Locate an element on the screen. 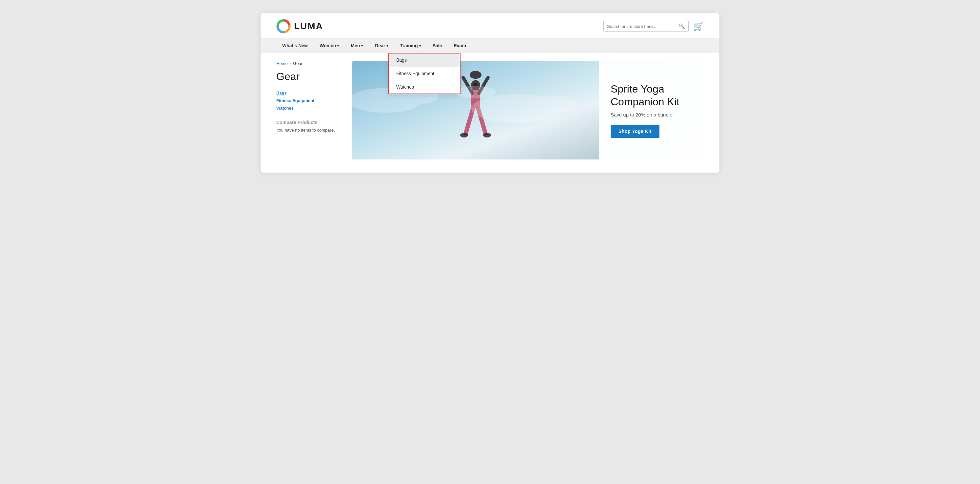 This screenshot has height=484, width=980. main-nav: What's New Women ▾ Men ▾ Gear ▾ Training… is located at coordinates (490, 46).